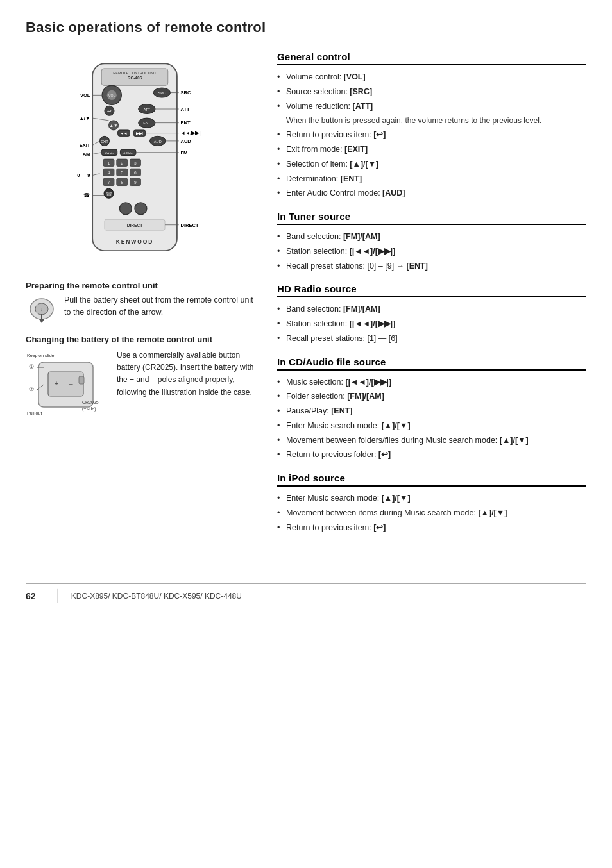 Image resolution: width=612 pixels, height=868 pixels. I want to click on svg-text: #AM-, so click(110, 153).